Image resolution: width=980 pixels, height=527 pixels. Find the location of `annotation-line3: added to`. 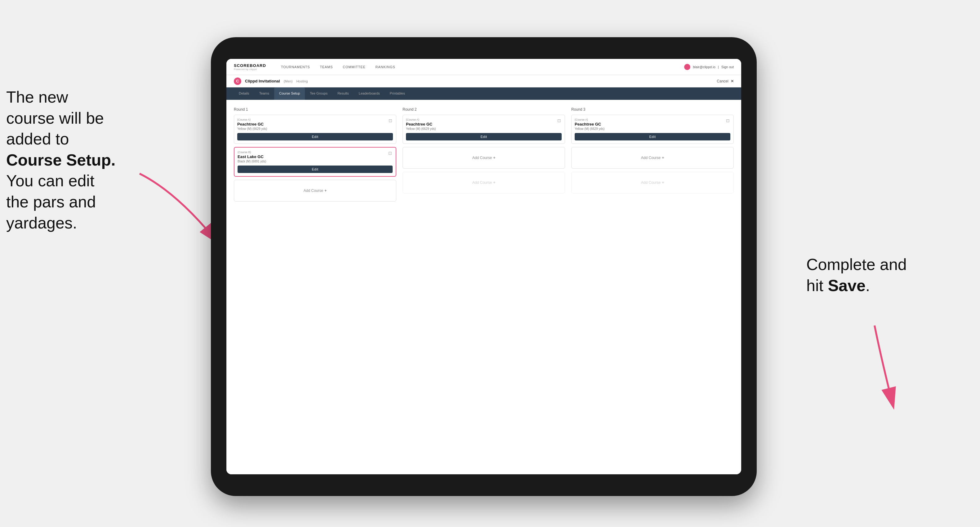

annotation-line3: added to is located at coordinates (37, 139).